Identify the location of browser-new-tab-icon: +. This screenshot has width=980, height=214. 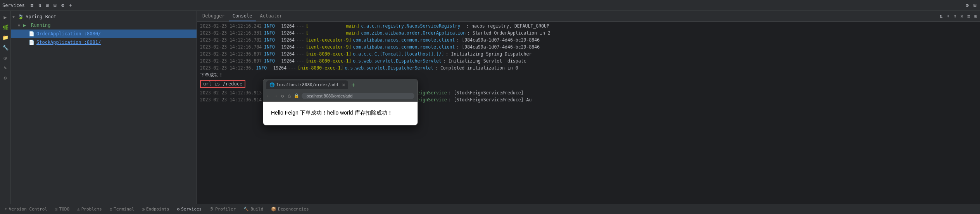
(353, 85).